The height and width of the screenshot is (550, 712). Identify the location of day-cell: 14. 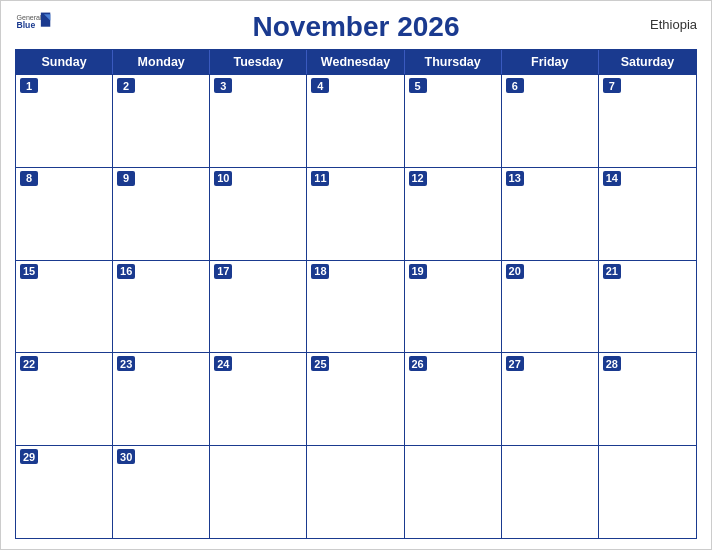
(648, 214).